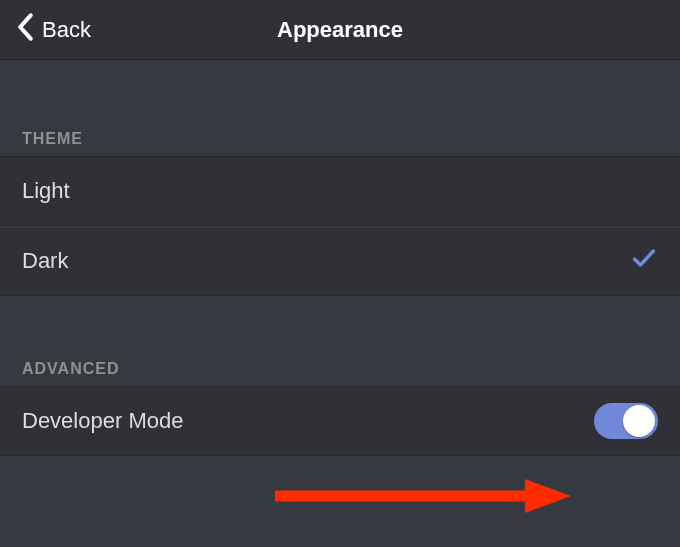  I want to click on developer-mode-toggle, so click(626, 421).